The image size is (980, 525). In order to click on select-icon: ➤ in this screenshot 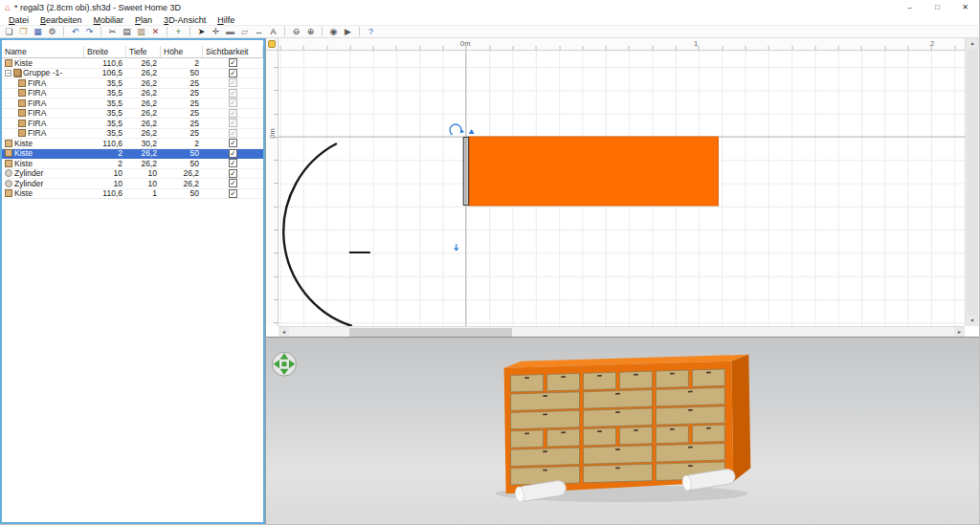, I will do `click(201, 32)`.